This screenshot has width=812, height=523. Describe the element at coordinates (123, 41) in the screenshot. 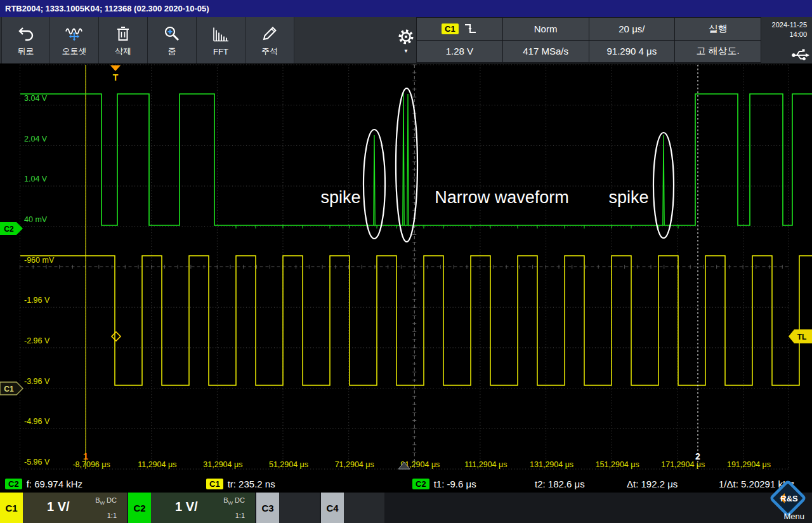

I see `toolbar-button-delete: 삭제` at that location.